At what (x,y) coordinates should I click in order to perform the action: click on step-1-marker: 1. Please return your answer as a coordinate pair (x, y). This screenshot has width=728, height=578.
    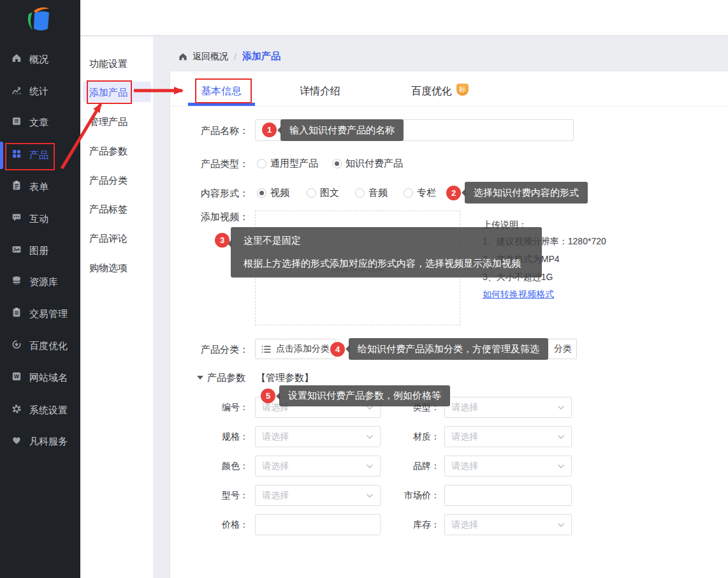
    Looking at the image, I should click on (269, 130).